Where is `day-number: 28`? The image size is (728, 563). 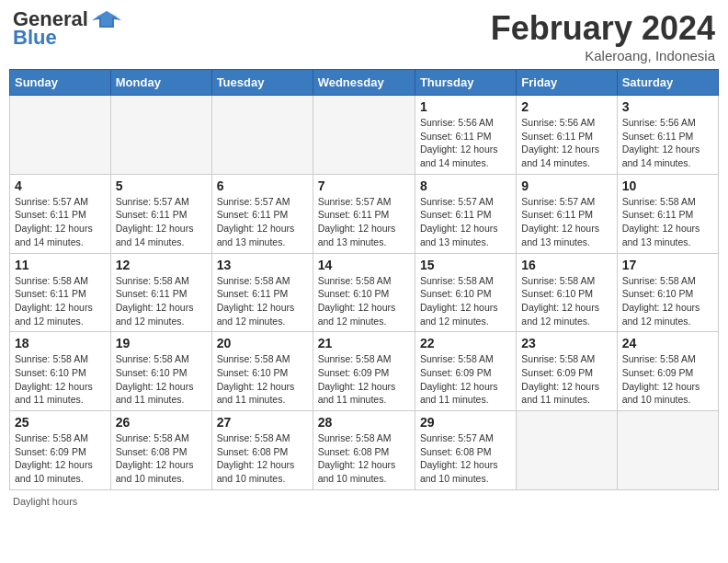 day-number: 28 is located at coordinates (364, 422).